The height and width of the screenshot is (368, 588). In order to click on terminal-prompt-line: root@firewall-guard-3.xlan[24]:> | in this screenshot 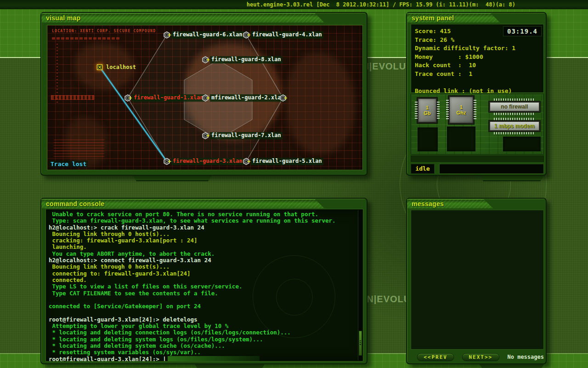, I will do `click(202, 359)`.